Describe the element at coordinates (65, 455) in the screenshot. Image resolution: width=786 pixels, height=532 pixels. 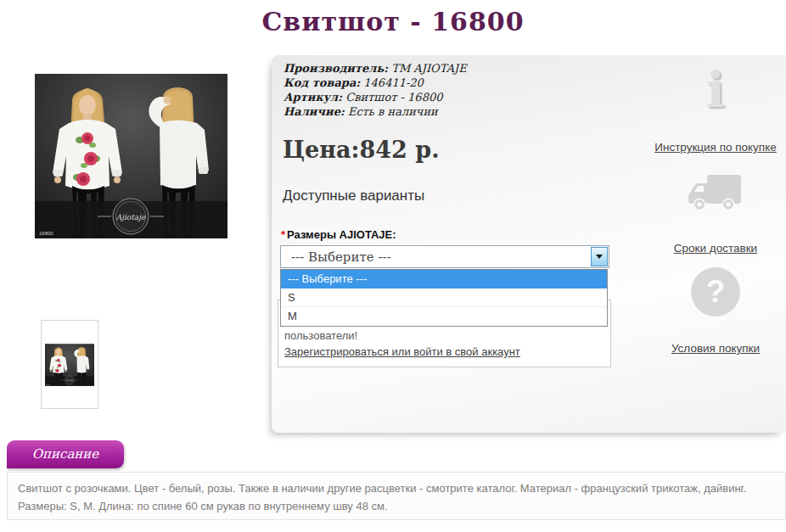
I see `tab-model-description: Описание модели` at that location.